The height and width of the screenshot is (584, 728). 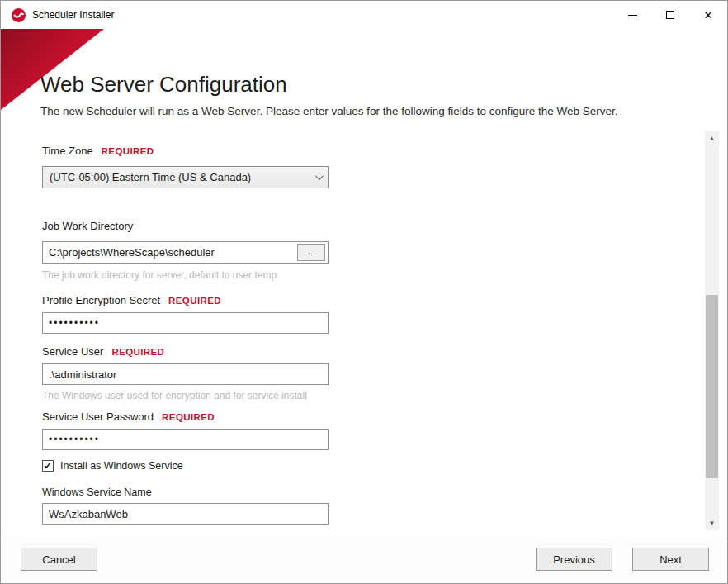 I want to click on close-button: ✕, so click(x=708, y=15).